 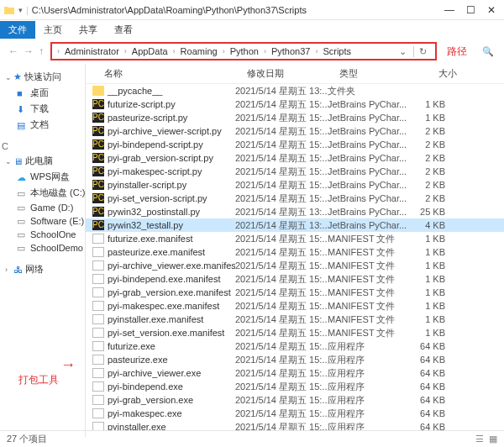 What do you see at coordinates (42, 234) in the screenshot?
I see `sidebar-item-schoolone: ▭SchoolOne` at bounding box center [42, 234].